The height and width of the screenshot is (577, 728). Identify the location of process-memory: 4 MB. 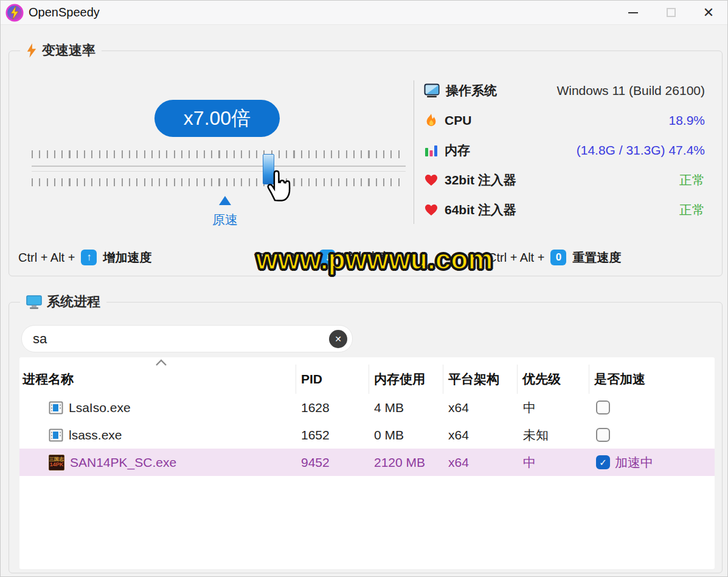
(406, 408).